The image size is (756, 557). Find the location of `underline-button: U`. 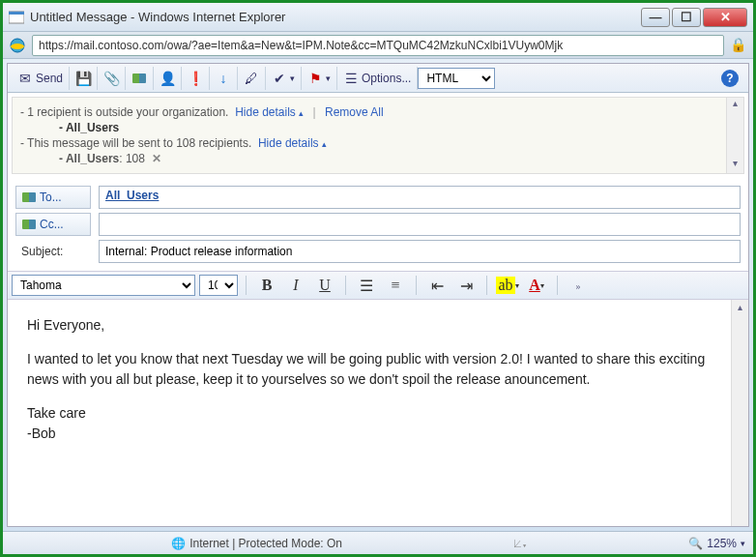

underline-button: U is located at coordinates (325, 285).